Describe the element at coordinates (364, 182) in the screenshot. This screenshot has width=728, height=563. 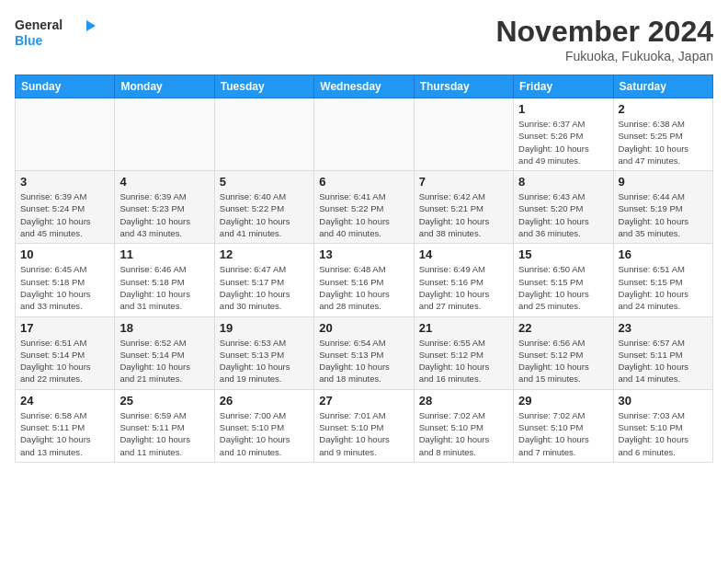
I see `day-number: 6` at that location.